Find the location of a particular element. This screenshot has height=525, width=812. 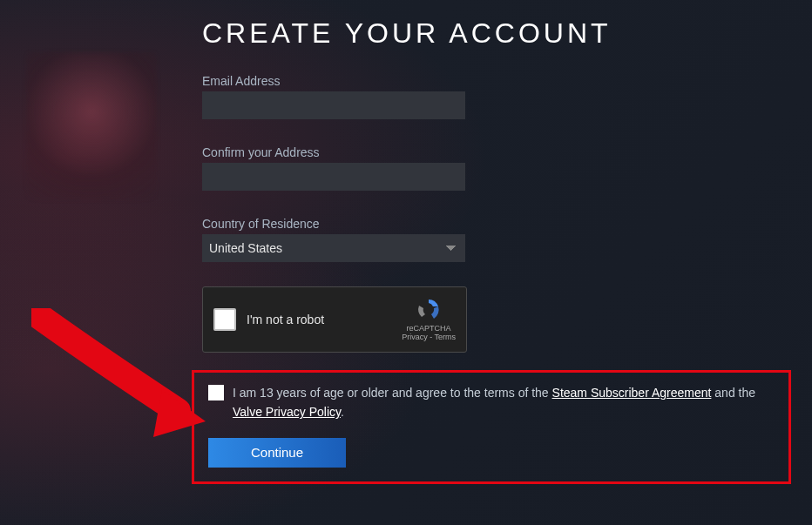

recaptcha-widget: I'm not a robot reCAPTCHA Privacy - Term… is located at coordinates (335, 320).